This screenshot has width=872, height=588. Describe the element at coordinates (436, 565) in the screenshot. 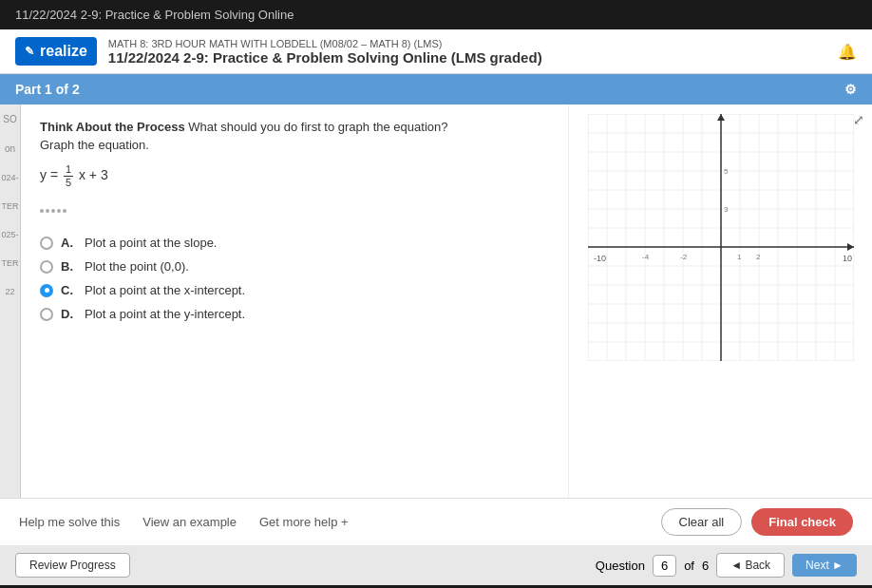

I see `progress-bar-row: Review Progress Question 6 of 6 ◄ Back N…` at that location.